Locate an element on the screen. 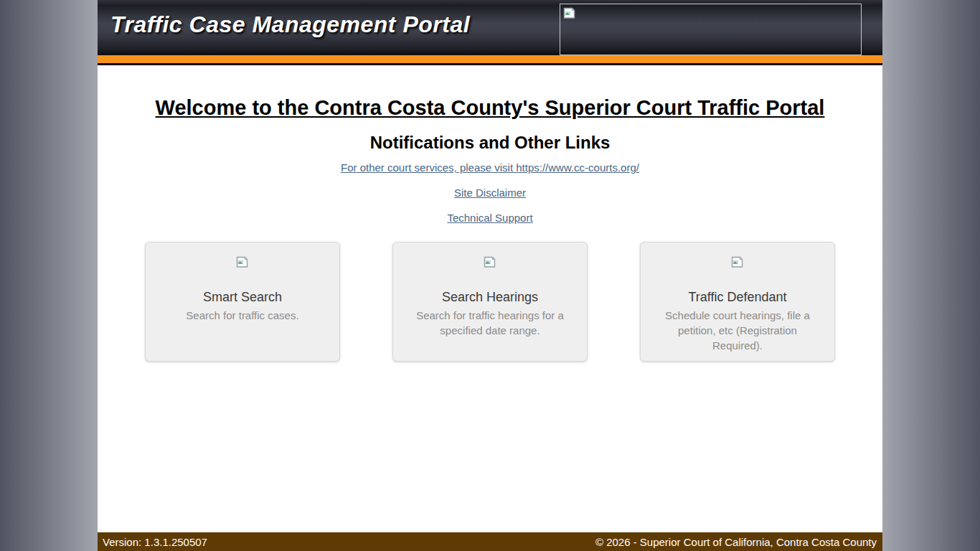  copyright-label: © 2026 - Superior Court of California, C… is located at coordinates (736, 542).